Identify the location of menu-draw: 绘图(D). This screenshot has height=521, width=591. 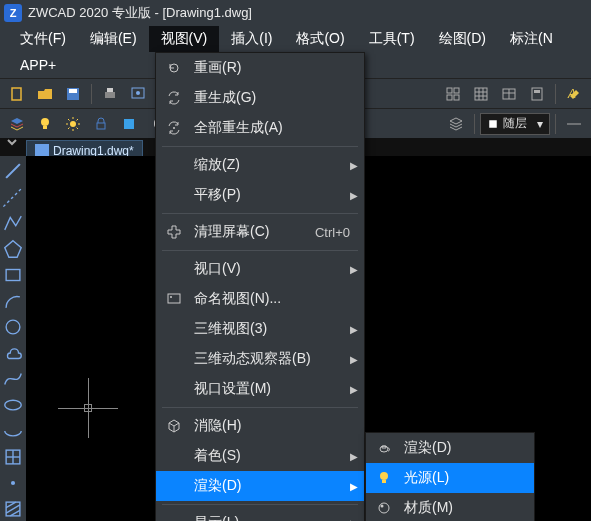
(462, 39).